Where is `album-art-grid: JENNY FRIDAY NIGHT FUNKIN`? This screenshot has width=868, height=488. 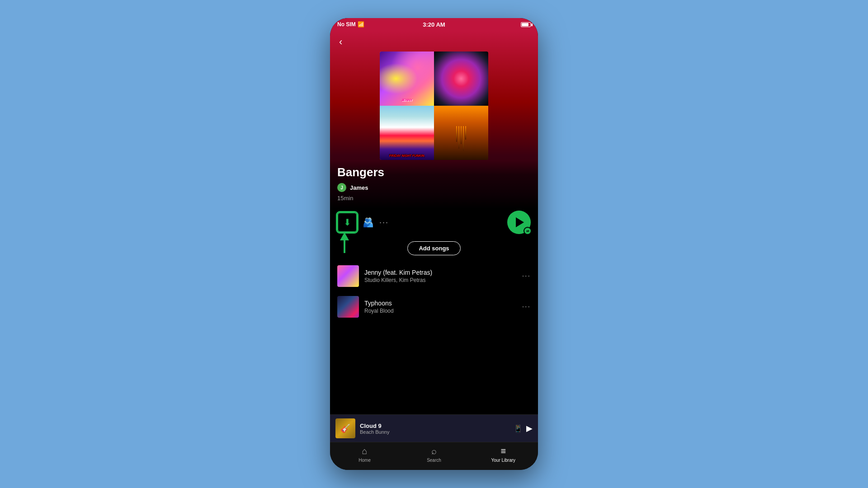
album-art-grid: JENNY FRIDAY NIGHT FUNKIN is located at coordinates (434, 106).